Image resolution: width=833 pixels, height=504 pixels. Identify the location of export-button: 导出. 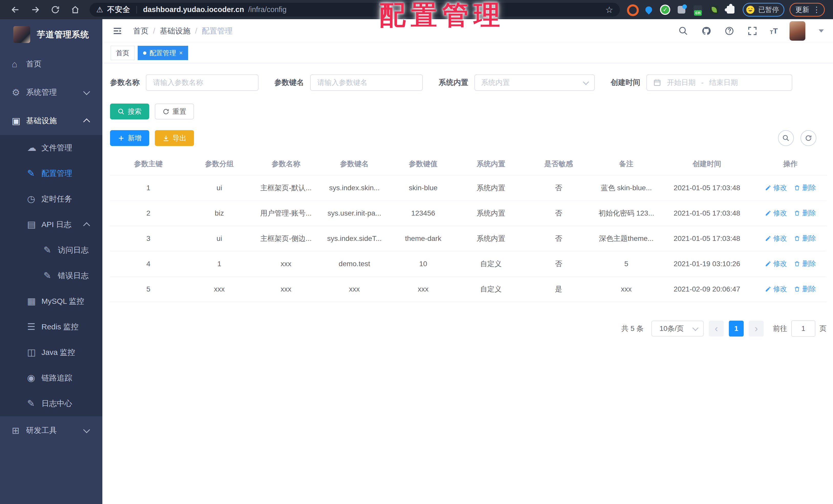
(174, 138).